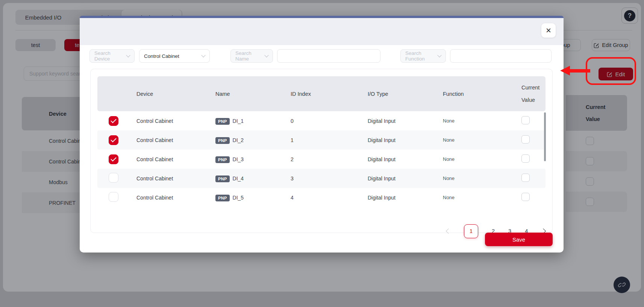 Image resolution: width=644 pixels, height=307 pixels. I want to click on io-name: DI_4, so click(238, 178).